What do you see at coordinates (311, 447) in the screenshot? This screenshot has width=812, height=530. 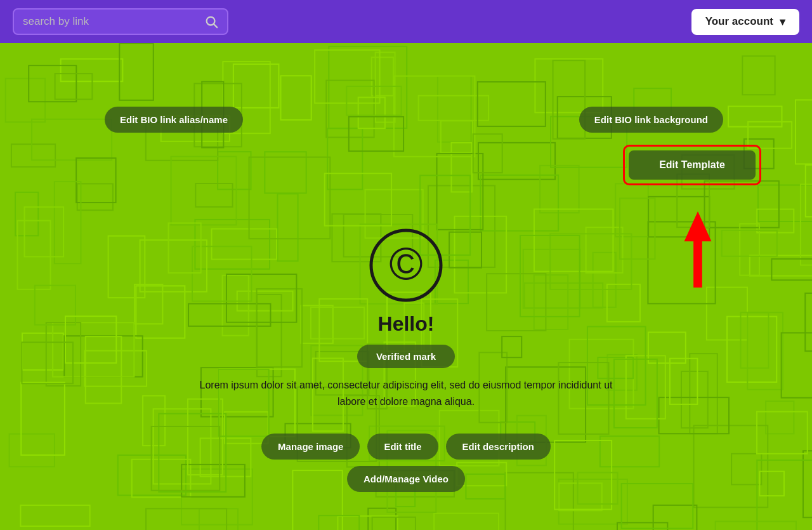 I see `manage-image-button: Manage image` at bounding box center [311, 447].